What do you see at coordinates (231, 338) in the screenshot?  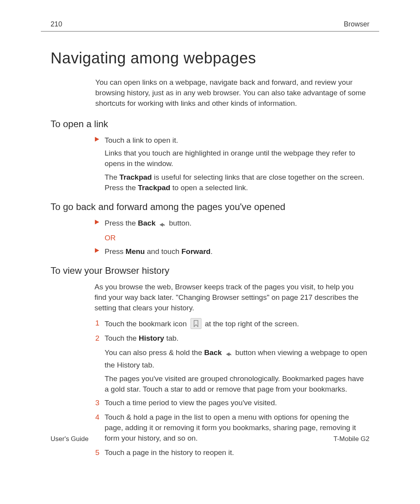 I see `step-item: 2 Touch the History tab.` at bounding box center [231, 338].